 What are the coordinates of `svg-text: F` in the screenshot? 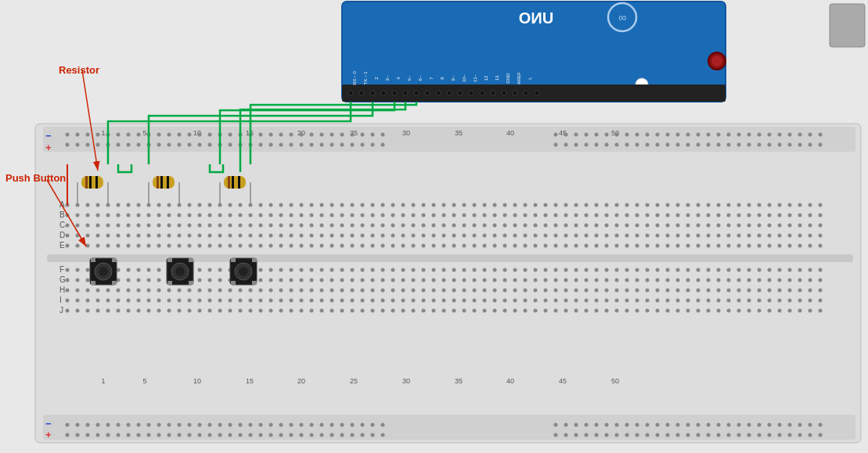 It's located at (62, 269).